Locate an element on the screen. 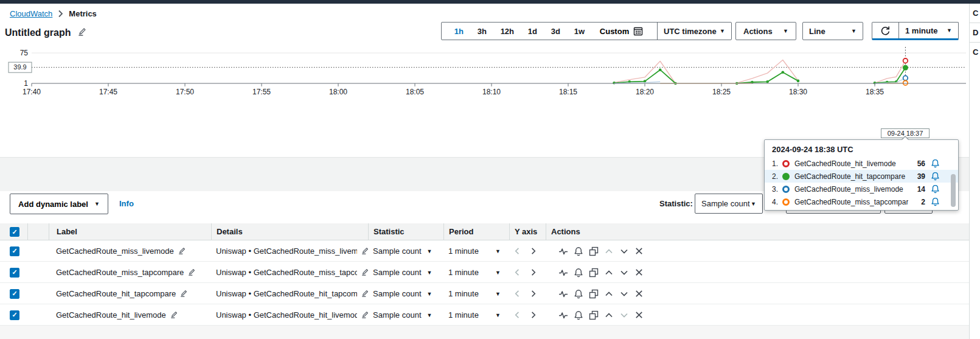 The image size is (980, 339). statistic-label: Statistic: is located at coordinates (676, 203).